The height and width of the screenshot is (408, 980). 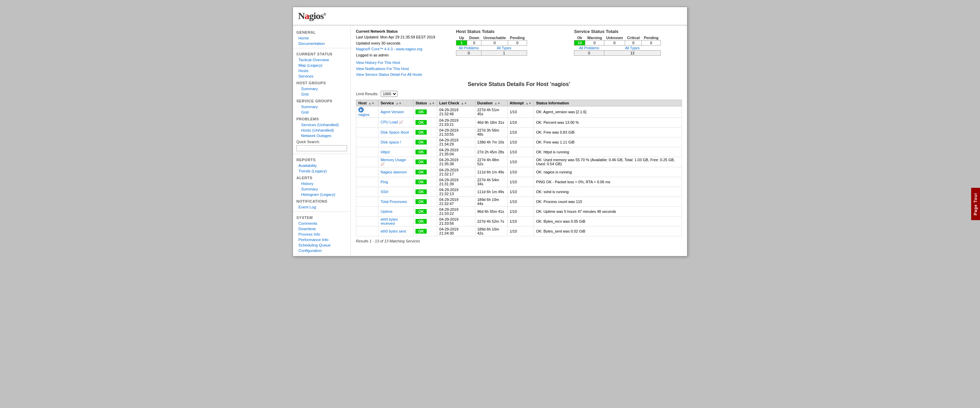 What do you see at coordinates (456, 122) in the screenshot?
I see `service-lastcheck-cell: 04-29-2019 21:33:21` at bounding box center [456, 122].